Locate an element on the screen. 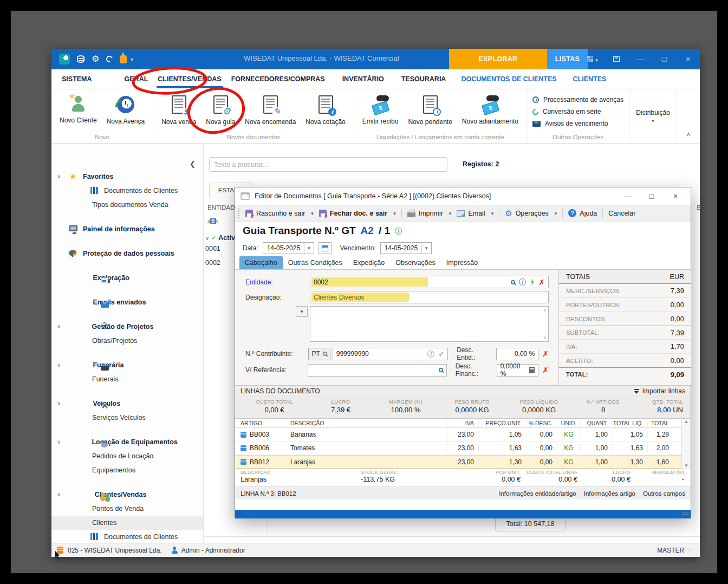 The image size is (728, 584). scroll-down-icon: ∨ is located at coordinates (545, 338).